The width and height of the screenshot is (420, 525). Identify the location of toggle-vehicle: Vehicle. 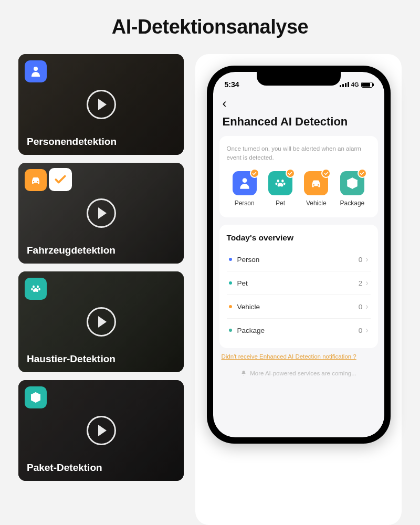
(316, 189).